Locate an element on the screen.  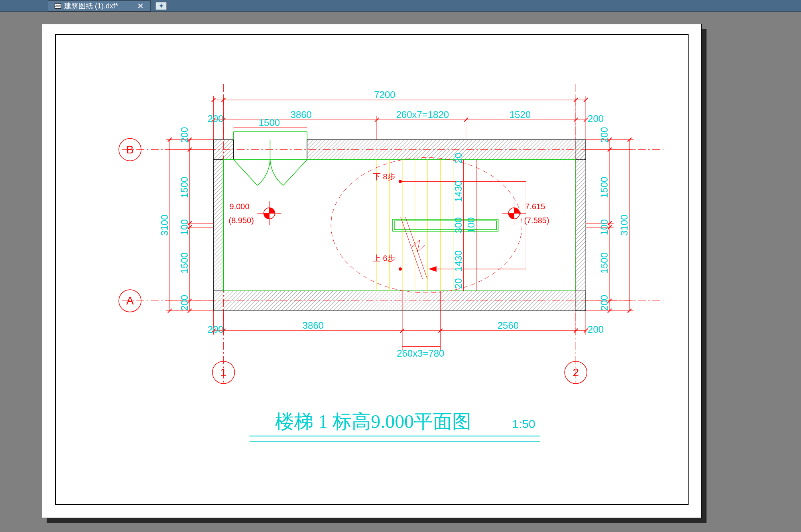
drawing-title: 楼梯 1 标高9.000平面图 is located at coordinates (373, 422).